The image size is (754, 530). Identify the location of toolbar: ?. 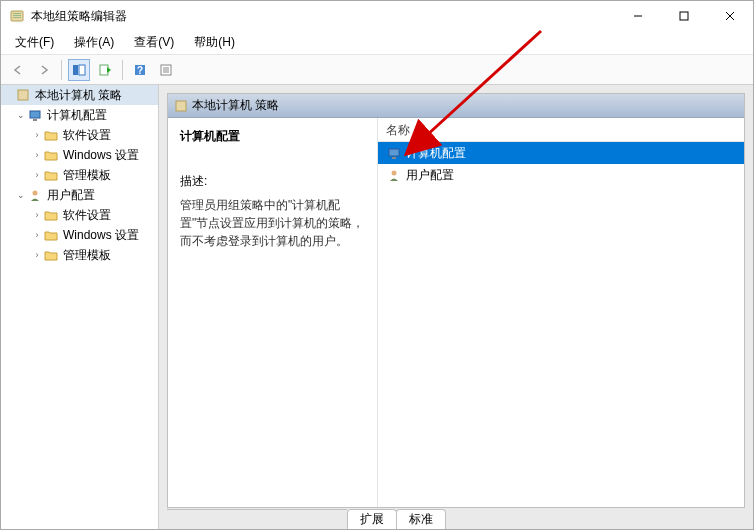
(377, 70).